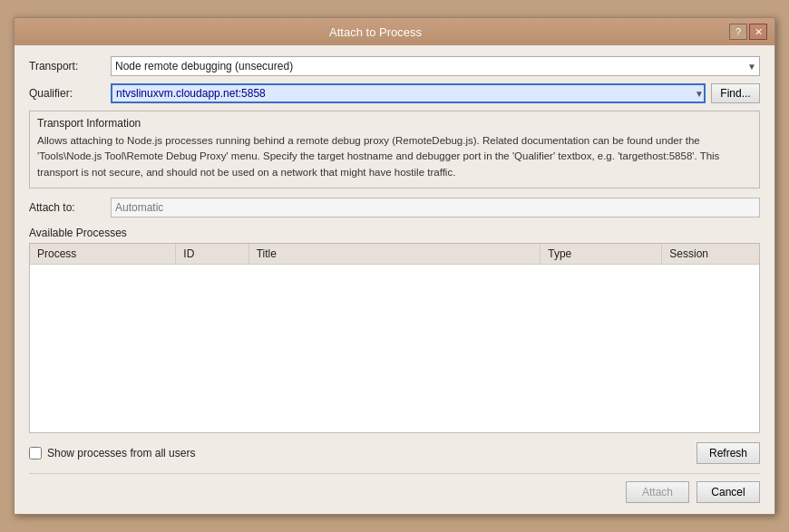 Image resolution: width=789 pixels, height=532 pixels. Describe the element at coordinates (212, 254) in the screenshot. I see `col-id: ID` at that location.